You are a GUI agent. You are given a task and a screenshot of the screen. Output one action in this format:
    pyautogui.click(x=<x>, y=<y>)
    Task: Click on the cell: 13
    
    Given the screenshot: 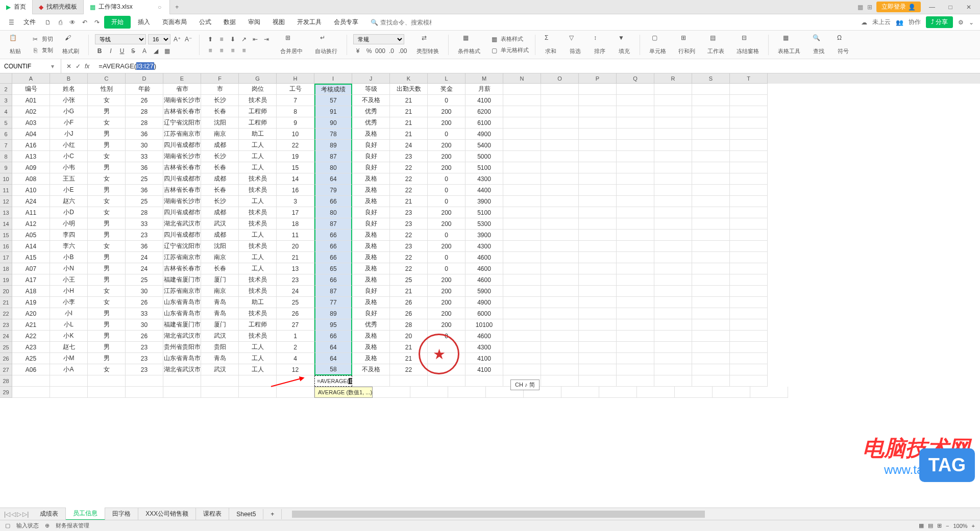 What is the action you would take?
    pyautogui.click(x=296, y=269)
    